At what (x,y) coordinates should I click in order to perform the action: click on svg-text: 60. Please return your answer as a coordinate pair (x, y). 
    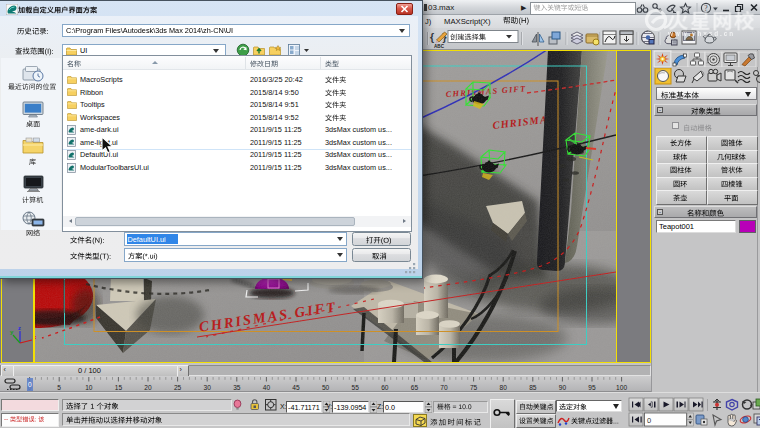
    Looking at the image, I should click on (385, 388).